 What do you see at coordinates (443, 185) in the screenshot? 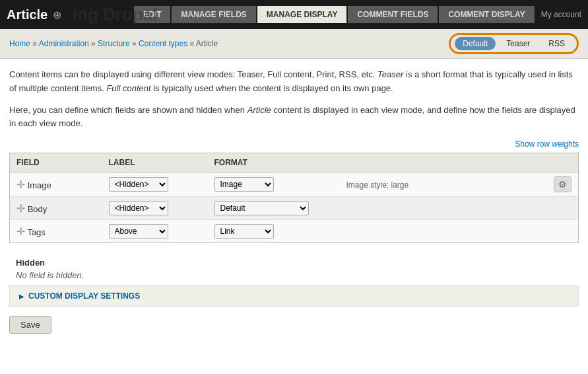
I see `extra-image-cell: Image style: large` at bounding box center [443, 185].